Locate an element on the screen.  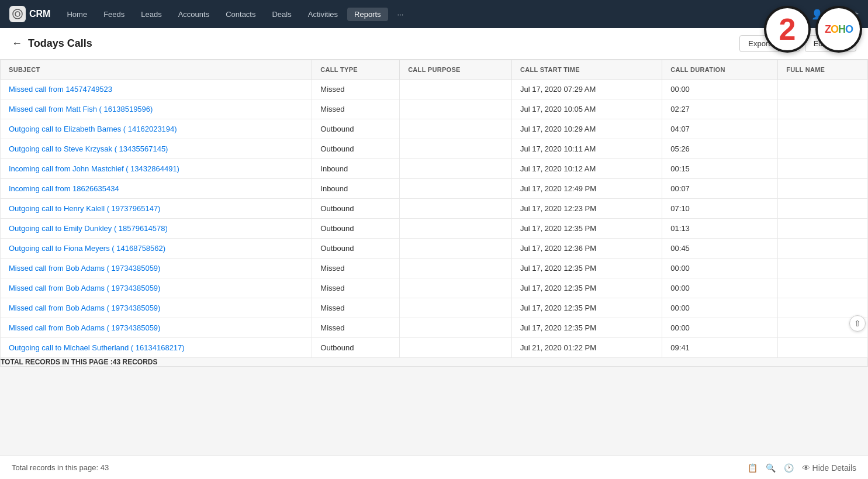
nav-reports: Reports is located at coordinates (368, 14).